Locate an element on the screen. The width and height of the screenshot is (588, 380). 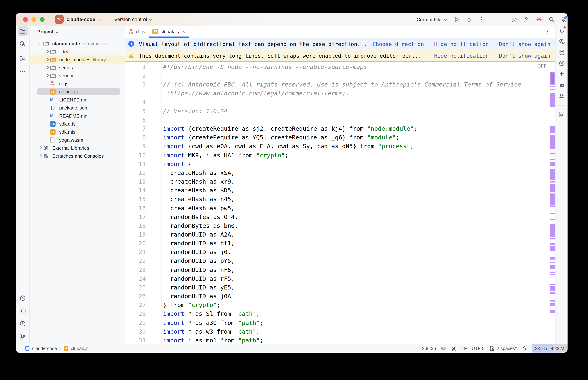
line-number: 13 is located at coordinates (143, 182).